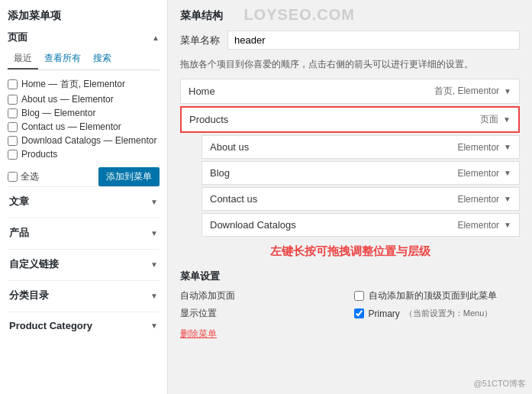 The width and height of the screenshot is (532, 394). I want to click on auto-add-row: 自动添加页面, so click(263, 296).